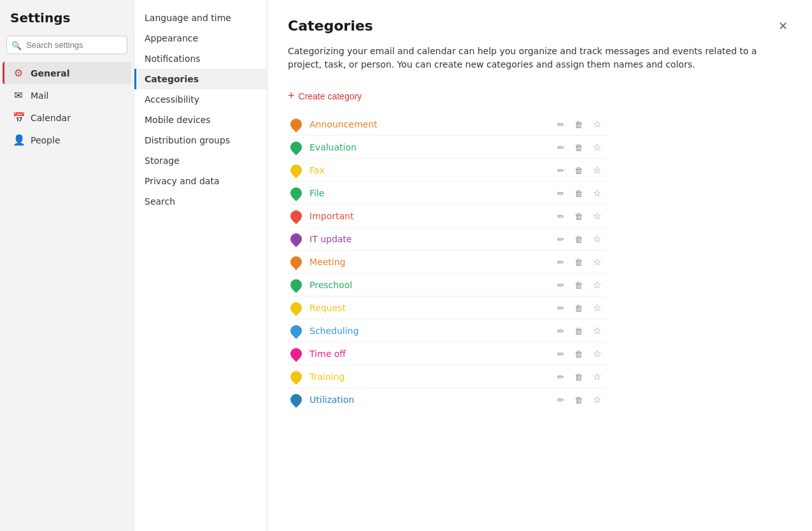  What do you see at coordinates (292, 96) in the screenshot?
I see `plus-icon: +` at bounding box center [292, 96].